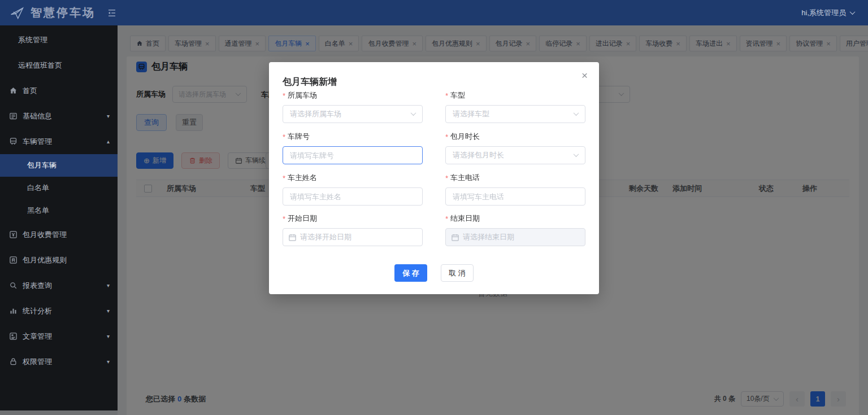 Image resolution: width=868 pixels, height=415 pixels. What do you see at coordinates (353, 107) in the screenshot?
I see `field-group-parking-lot: *所属车场 请选择所属车场` at bounding box center [353, 107].